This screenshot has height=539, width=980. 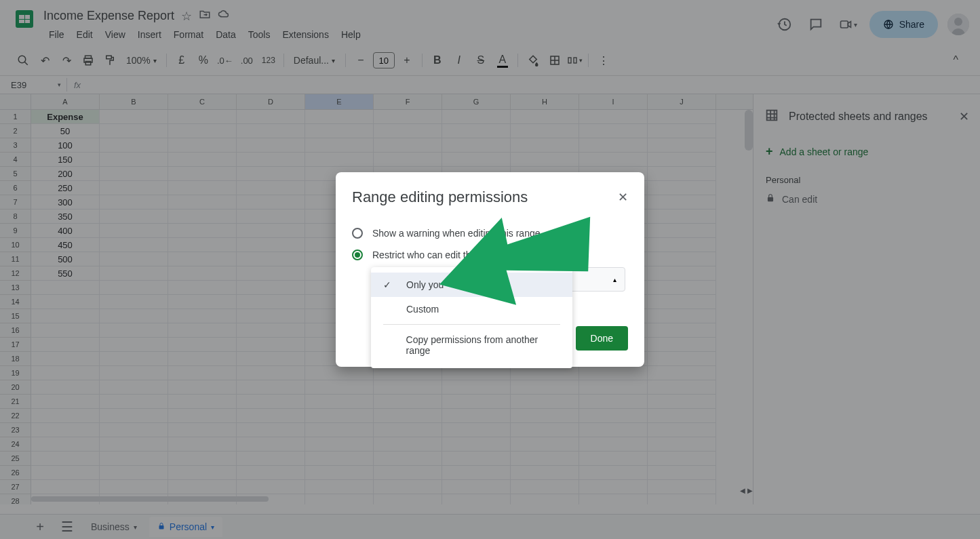 What do you see at coordinates (388, 285) in the screenshot?
I see `check-icon: ✓` at bounding box center [388, 285].